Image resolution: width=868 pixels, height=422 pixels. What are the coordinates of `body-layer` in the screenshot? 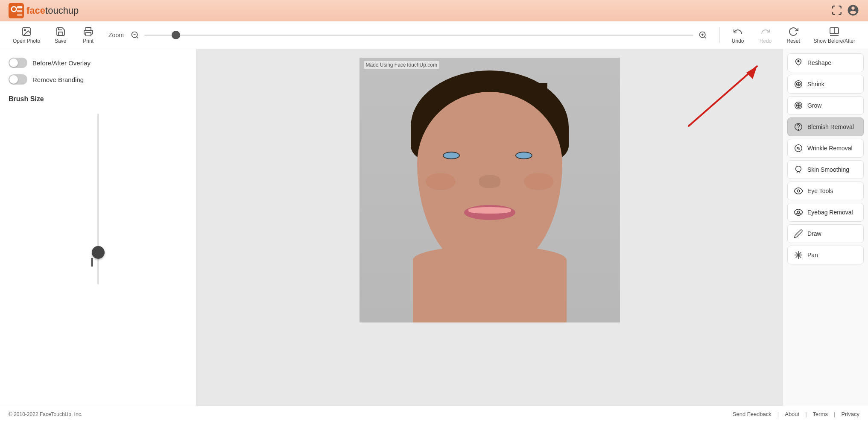 It's located at (490, 284).